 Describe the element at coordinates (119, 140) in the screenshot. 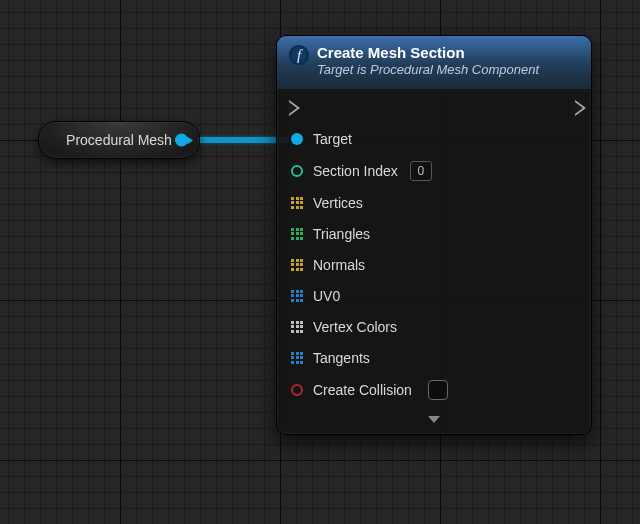

I see `variable-node-label: Procedural Mesh` at that location.